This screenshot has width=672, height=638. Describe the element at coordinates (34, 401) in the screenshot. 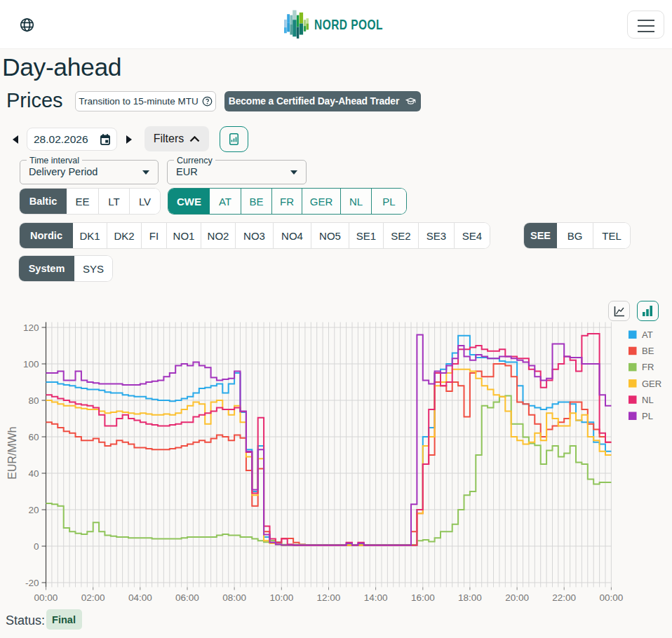

I see `svg-text: 80` at that location.